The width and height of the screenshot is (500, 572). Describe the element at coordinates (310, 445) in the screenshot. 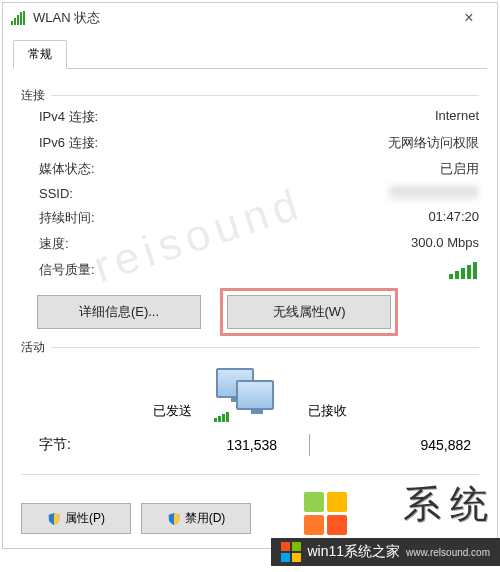

I see `bytes-separator` at that location.